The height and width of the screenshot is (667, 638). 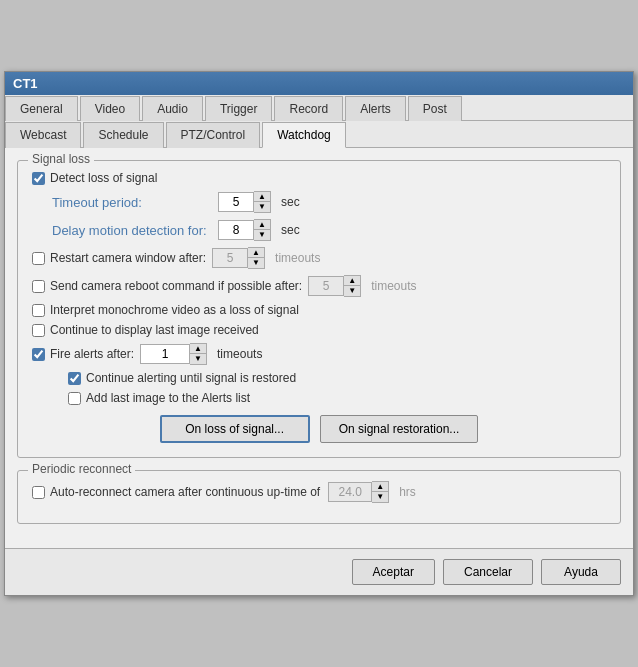 What do you see at coordinates (74, 378) in the screenshot?
I see `continue-alerting-checkbox` at bounding box center [74, 378].